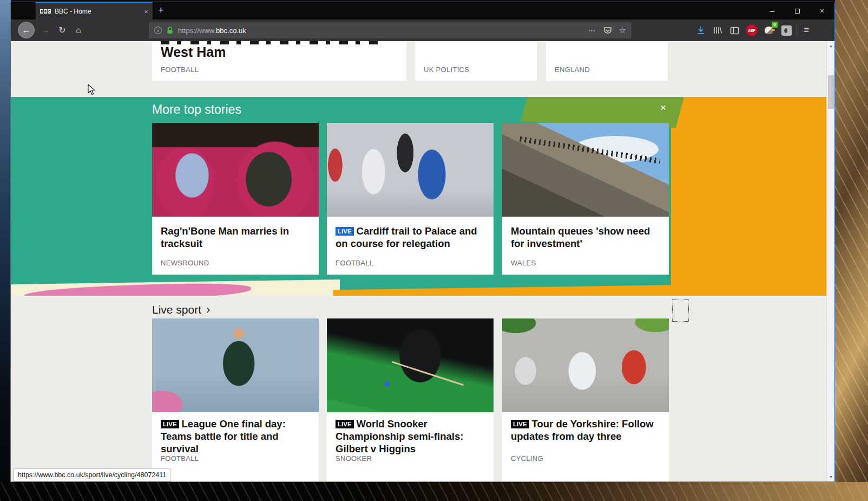  Describe the element at coordinates (797, 30) in the screenshot. I see `toolbar-separator` at that location.